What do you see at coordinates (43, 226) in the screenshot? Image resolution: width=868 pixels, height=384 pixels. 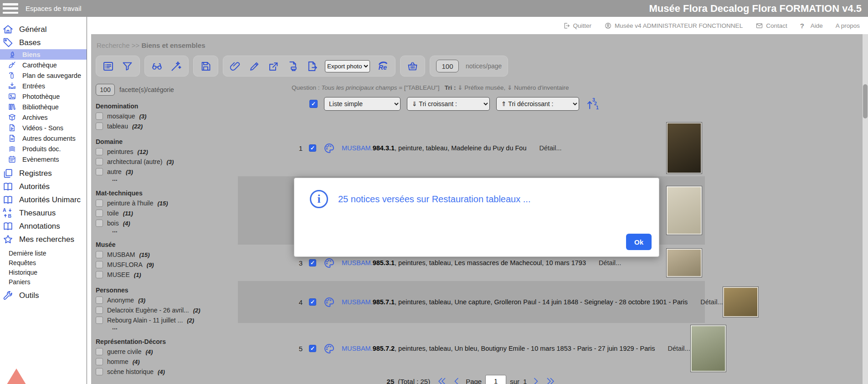 I see `sidebar-item-annotations: Annotations` at bounding box center [43, 226].